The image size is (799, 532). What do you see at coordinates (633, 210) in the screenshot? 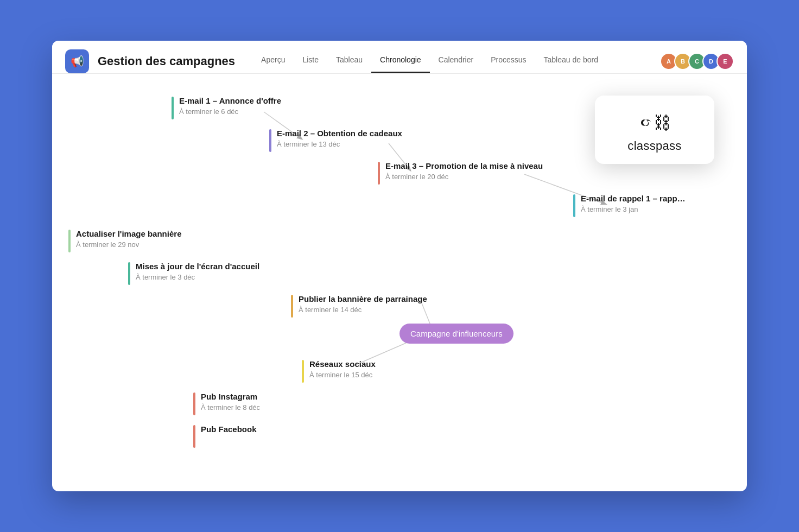
I see `item-date: À terminer le 3 jan` at bounding box center [633, 210].